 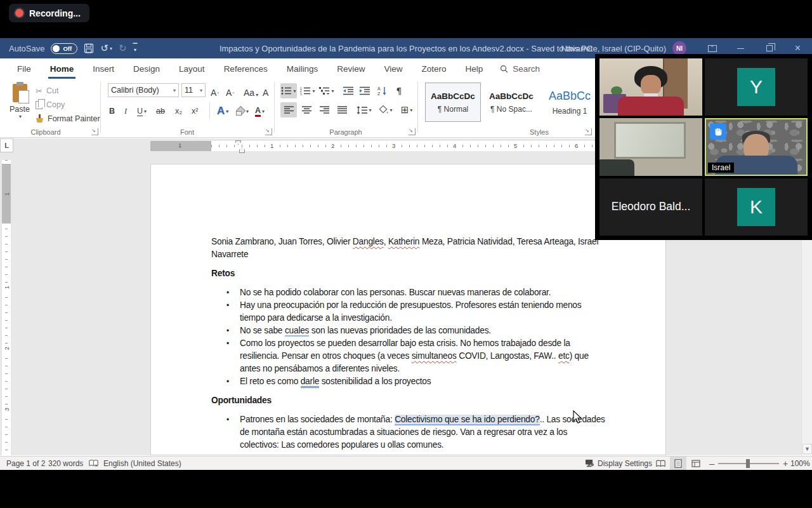 What do you see at coordinates (142, 464) in the screenshot?
I see `language-indicator: English (United States)` at bounding box center [142, 464].